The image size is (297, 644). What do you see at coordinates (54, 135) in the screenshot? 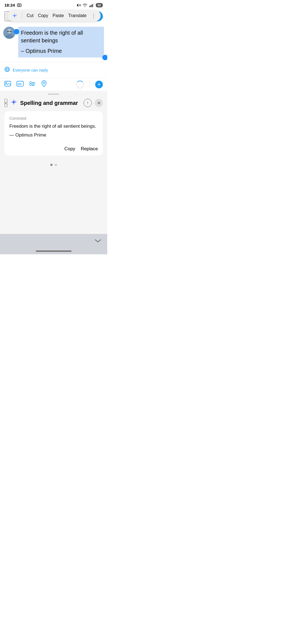
I see `corrected-text-sub: — Optimus Prime` at bounding box center [54, 135].